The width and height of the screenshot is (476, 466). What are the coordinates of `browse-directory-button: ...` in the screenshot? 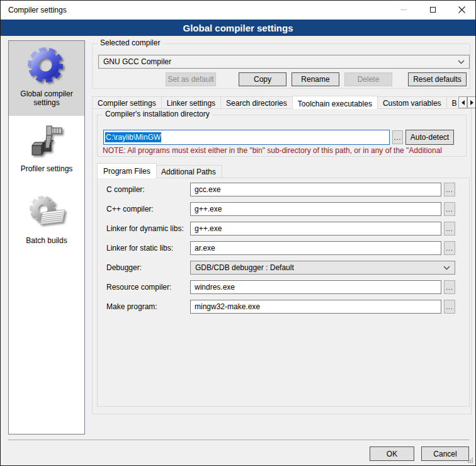 It's located at (398, 137).